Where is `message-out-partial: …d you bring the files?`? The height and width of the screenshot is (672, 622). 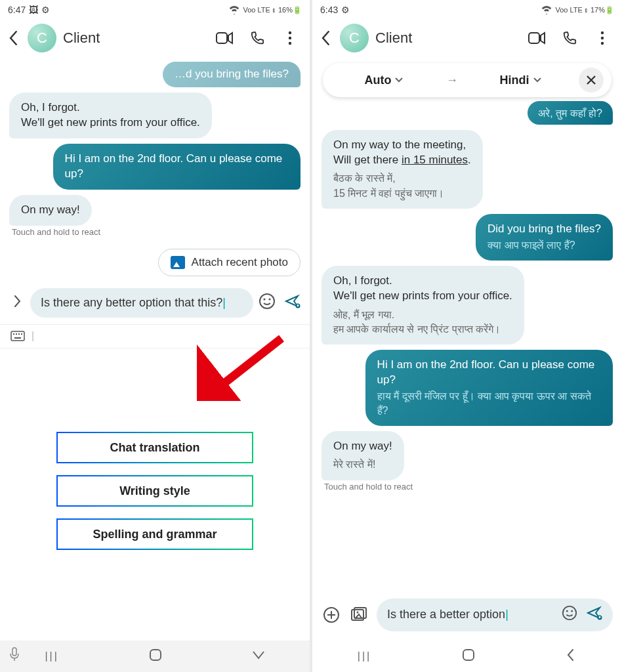
message-out-partial: …d you bring the files? is located at coordinates (232, 75).